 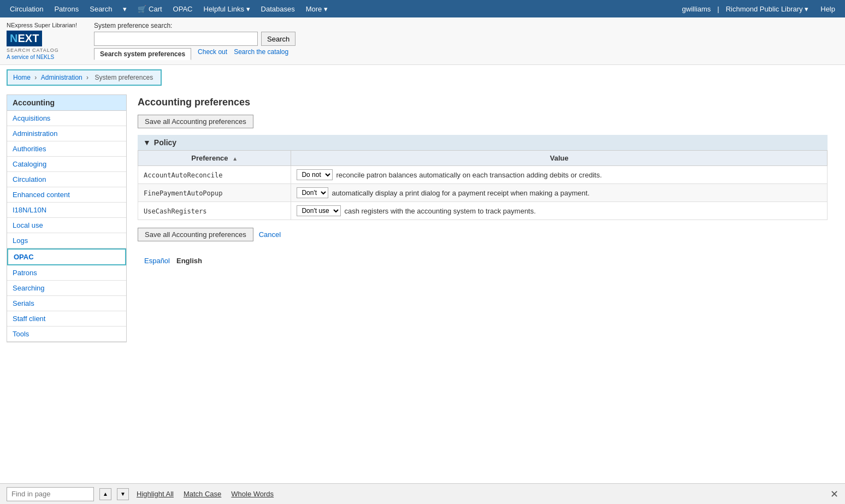 What do you see at coordinates (67, 273) in the screenshot?
I see `sidebar-item-patrons: Patrons` at bounding box center [67, 273].